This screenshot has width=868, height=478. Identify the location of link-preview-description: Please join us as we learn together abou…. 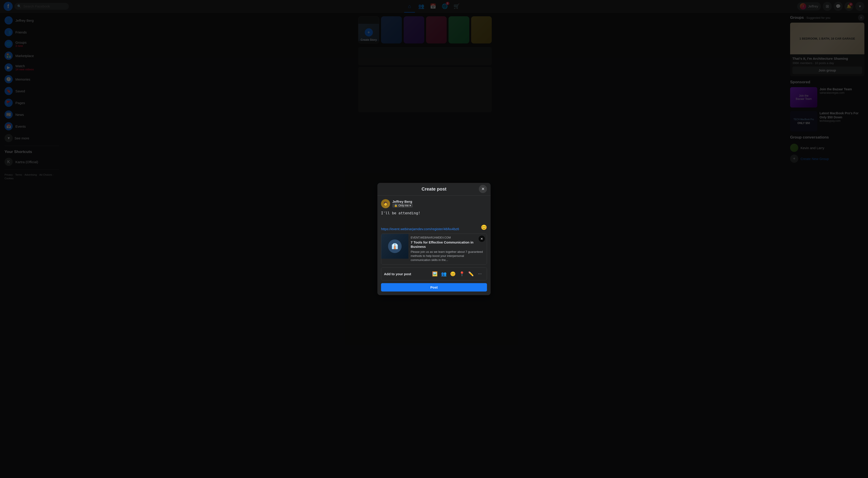
(447, 256).